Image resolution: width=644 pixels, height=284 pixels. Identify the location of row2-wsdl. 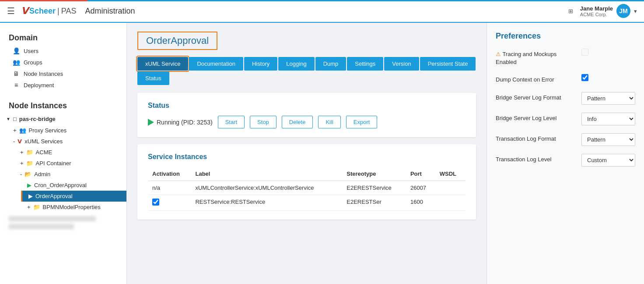
(451, 203).